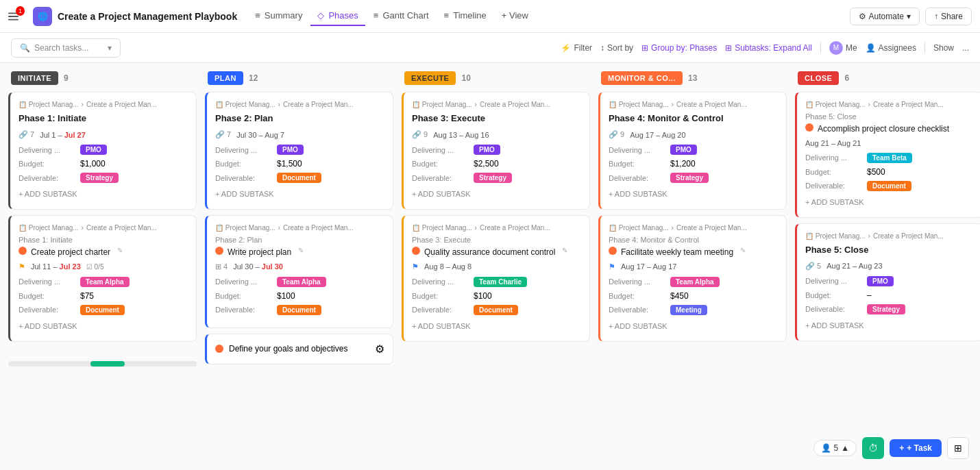 Image resolution: width=980 pixels, height=470 pixels. I want to click on task-title-row: Facilitate weekly team meeting ✎, so click(694, 252).